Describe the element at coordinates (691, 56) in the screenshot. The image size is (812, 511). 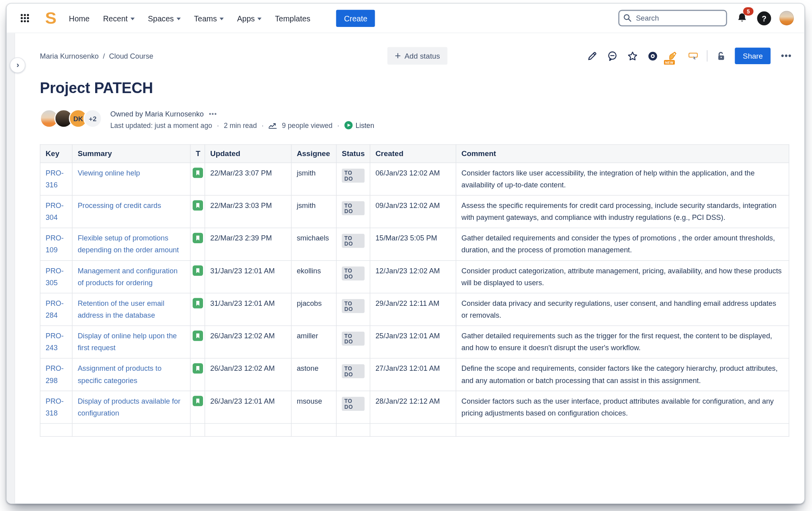
I see `page-actions: NEW Share •••` at that location.